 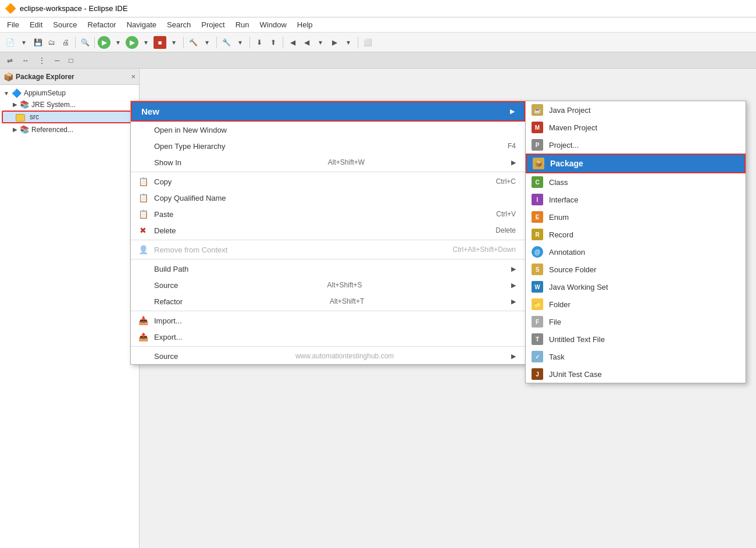 I want to click on toolbar-dropdown-1: ▾, so click(x=24, y=42).